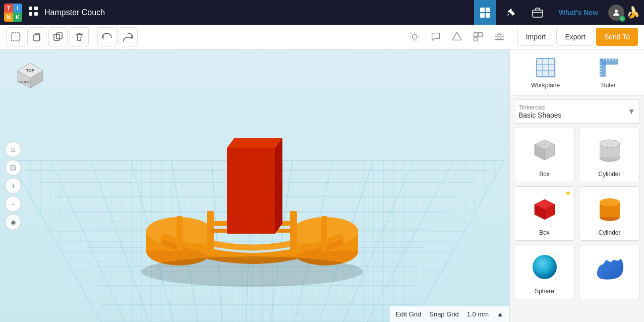  What do you see at coordinates (128, 37) in the screenshot?
I see `redo-button` at bounding box center [128, 37].